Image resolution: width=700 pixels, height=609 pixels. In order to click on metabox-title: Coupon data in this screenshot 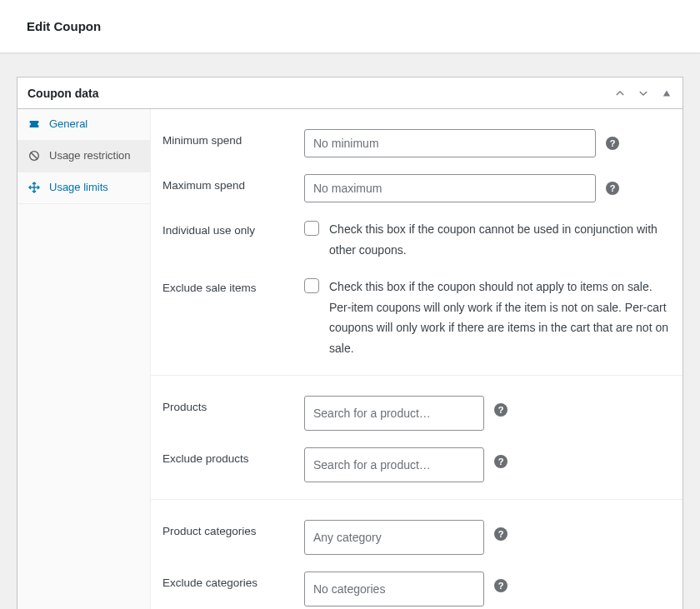, I will do `click(63, 93)`.